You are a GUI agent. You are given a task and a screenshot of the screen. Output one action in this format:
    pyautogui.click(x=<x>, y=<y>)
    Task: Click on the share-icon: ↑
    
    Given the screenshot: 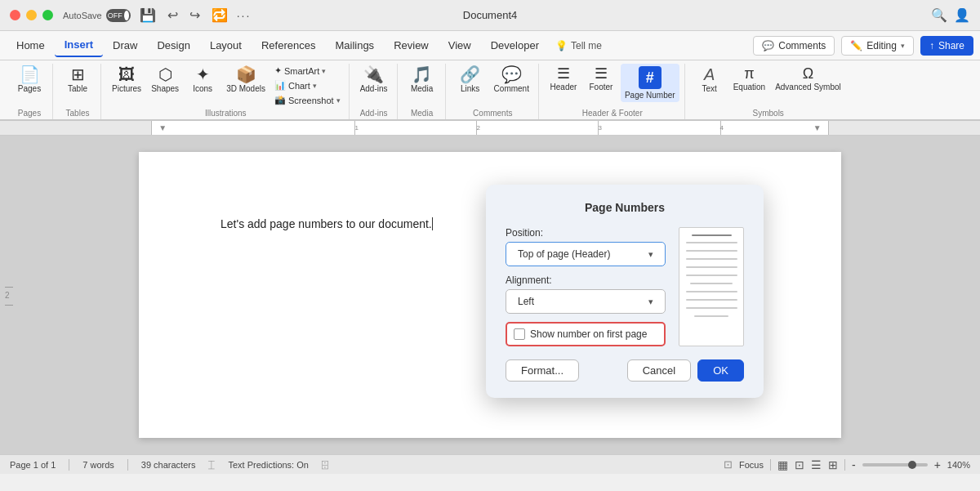 What is the action you would take?
    pyautogui.click(x=932, y=46)
    